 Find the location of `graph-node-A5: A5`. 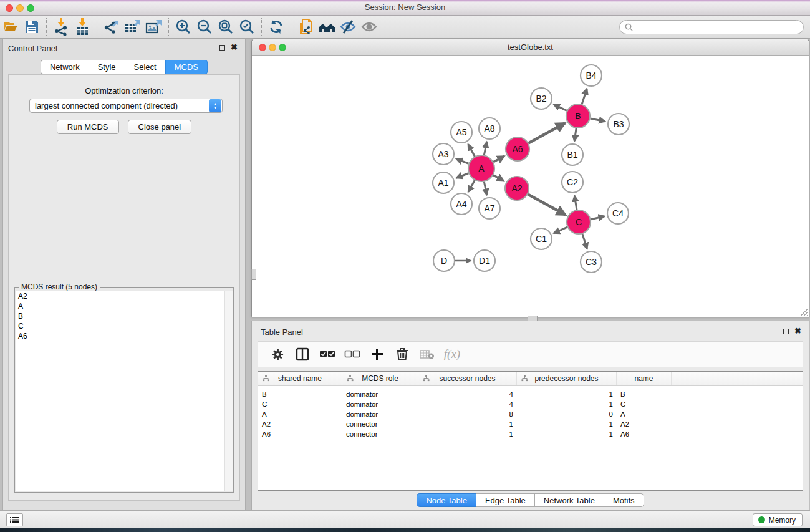

graph-node-A5: A5 is located at coordinates (461, 132).